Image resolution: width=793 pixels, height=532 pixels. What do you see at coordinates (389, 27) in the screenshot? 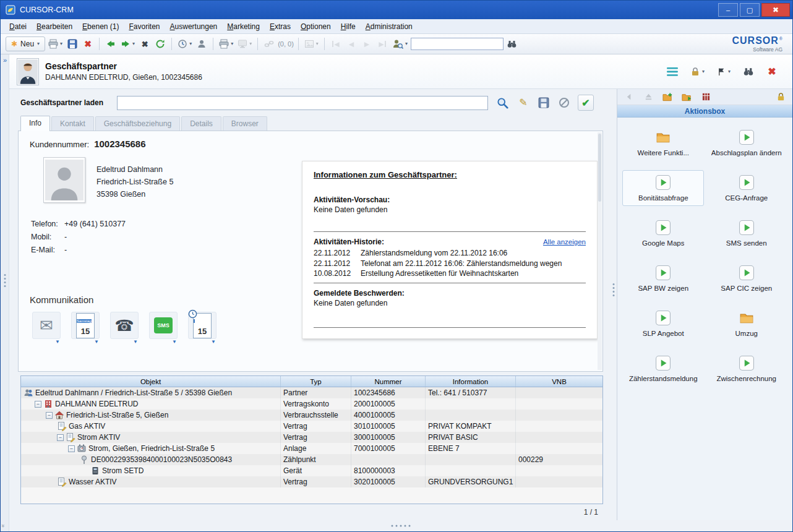
I see `menu-item-administration: Administration` at bounding box center [389, 27].